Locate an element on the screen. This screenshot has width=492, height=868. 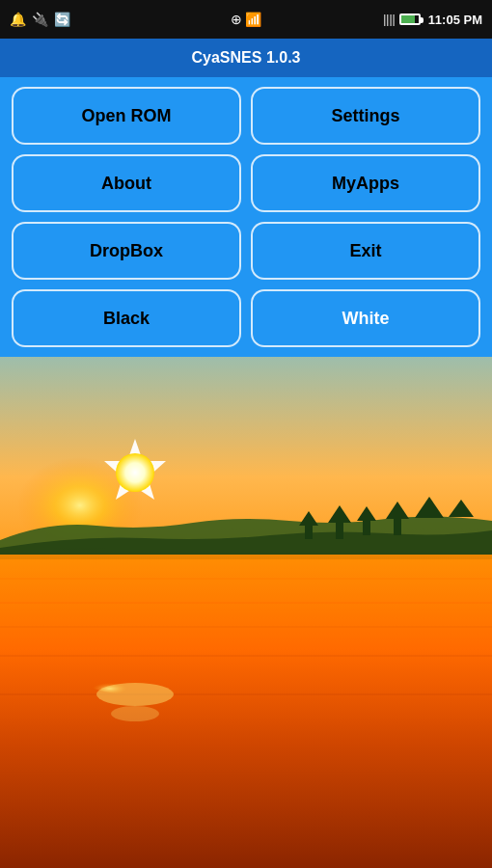
white-button: White is located at coordinates (366, 318).